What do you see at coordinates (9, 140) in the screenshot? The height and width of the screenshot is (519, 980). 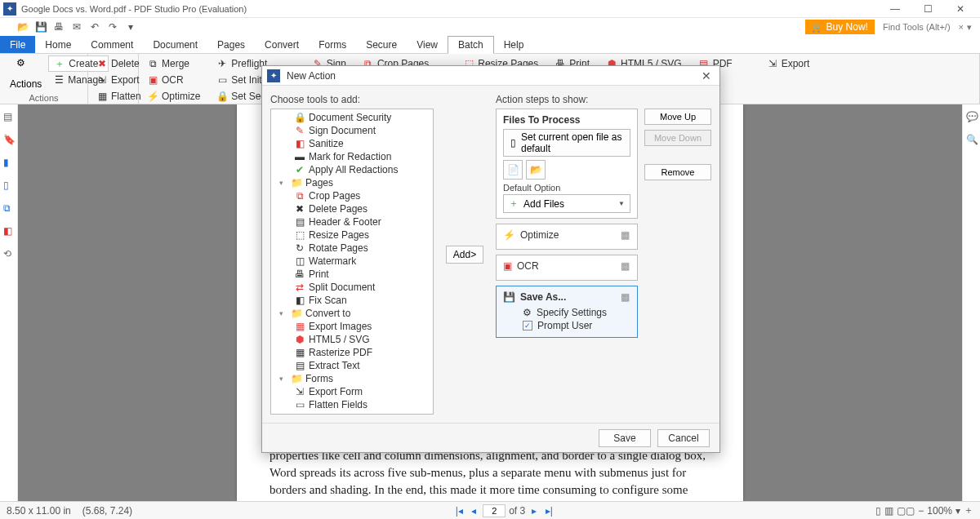 I see `bookmarks-panel-icon: 🔖` at bounding box center [9, 140].